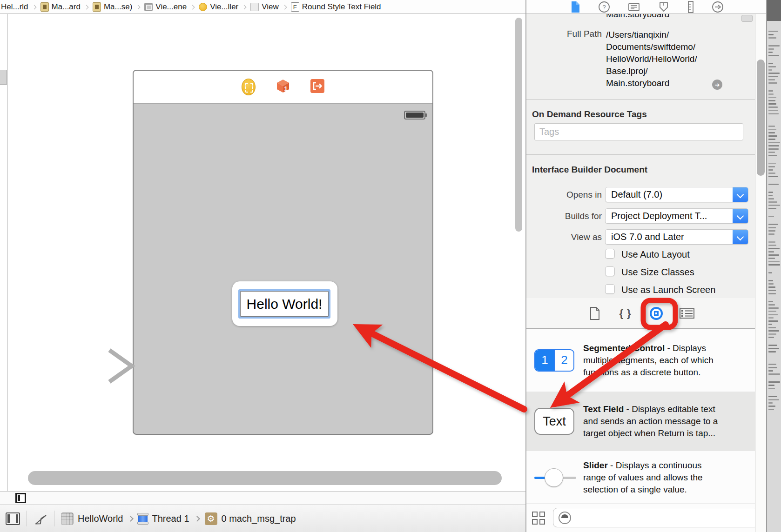 The image size is (781, 532). Describe the element at coordinates (640, 421) in the screenshot. I see `library-item-text-field: Text Text Field - Displays editable text…` at that location.